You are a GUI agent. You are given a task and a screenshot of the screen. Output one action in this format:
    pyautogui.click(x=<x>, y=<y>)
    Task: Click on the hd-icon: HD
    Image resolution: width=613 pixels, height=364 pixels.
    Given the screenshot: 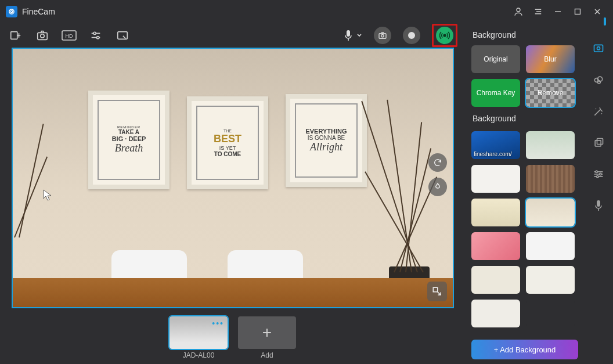 What is the action you would take?
    pyautogui.click(x=69, y=35)
    